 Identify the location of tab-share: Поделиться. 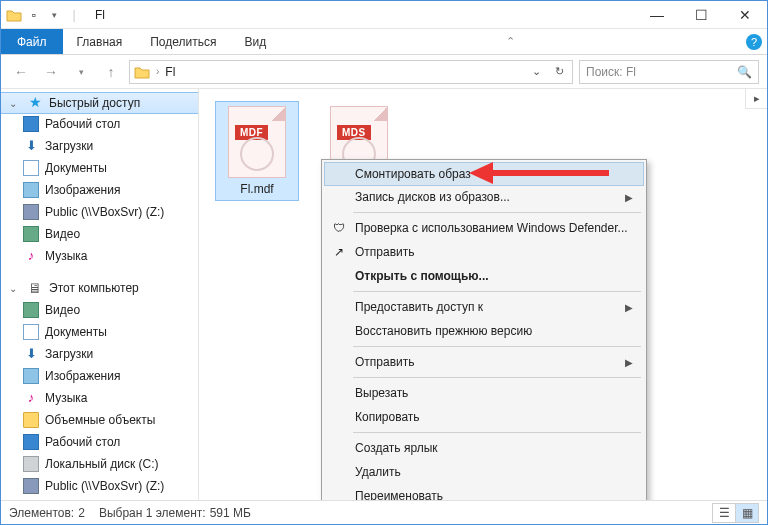
(183, 42).